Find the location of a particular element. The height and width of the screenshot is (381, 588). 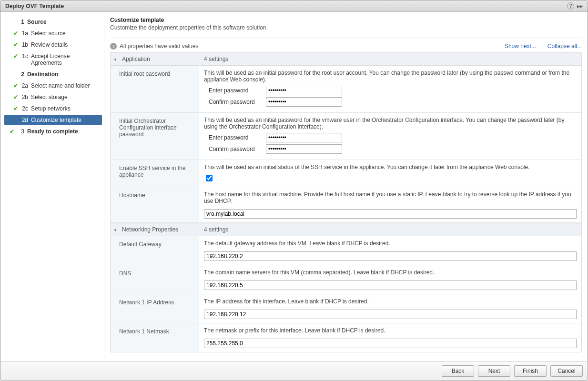

group-name: Networking Properties is located at coordinates (160, 230).